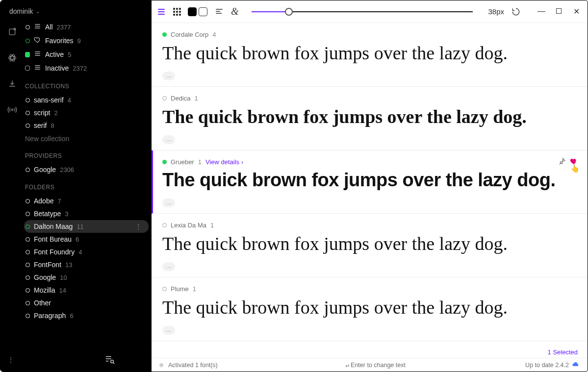 The height and width of the screenshot is (372, 588). Describe the element at coordinates (86, 125) in the screenshot. I see `collection-item: serif8` at that location.